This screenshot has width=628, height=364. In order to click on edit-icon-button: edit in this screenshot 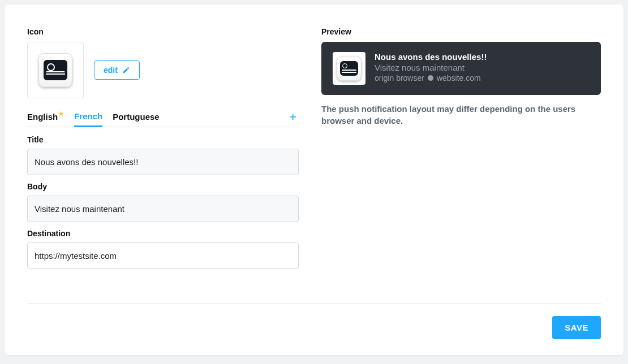, I will do `click(117, 70)`.